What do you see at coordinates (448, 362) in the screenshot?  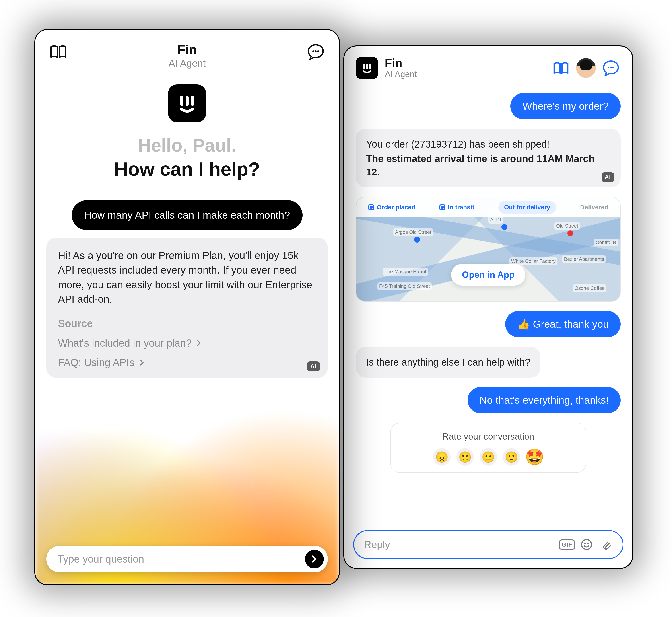 I see `bot-message-2: Is there anything else I can help with?` at bounding box center [448, 362].